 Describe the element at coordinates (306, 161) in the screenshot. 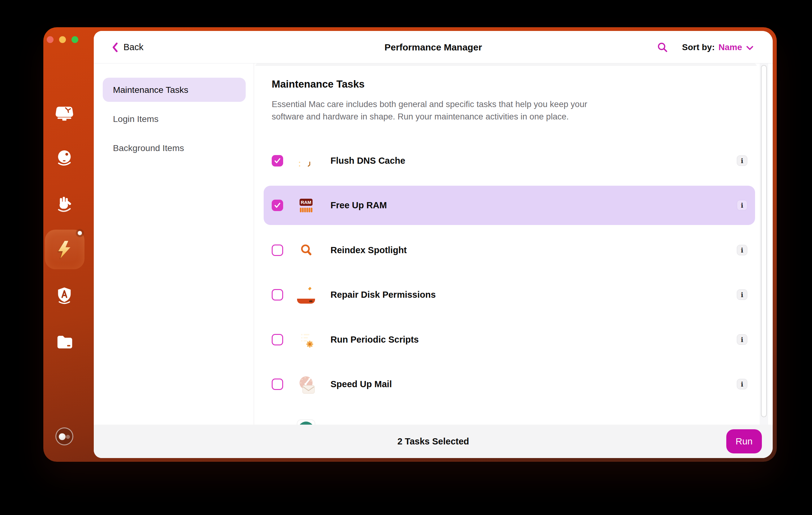

I see `task-icon: DNS` at that location.